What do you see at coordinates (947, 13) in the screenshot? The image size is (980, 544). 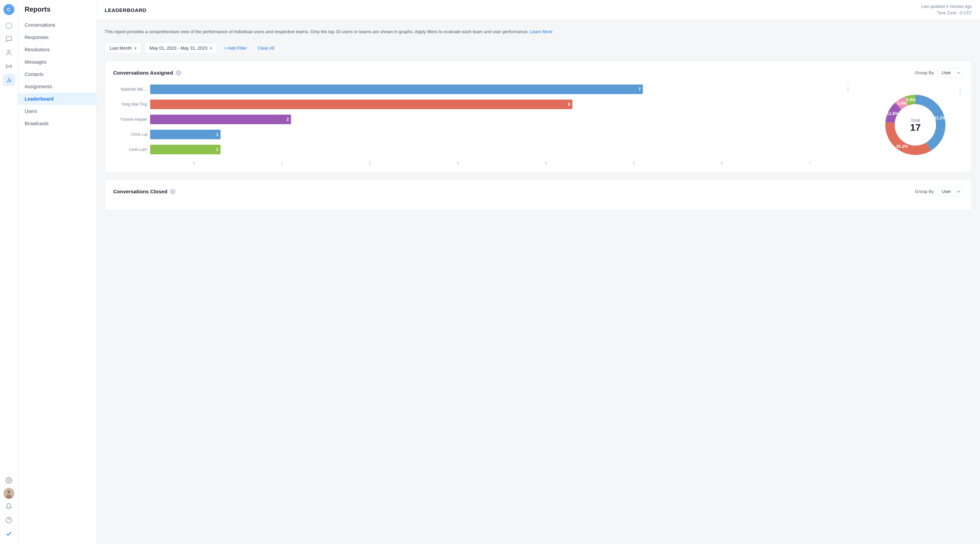 I see `timezone-text: Time Zone - 0 UTC` at bounding box center [947, 13].